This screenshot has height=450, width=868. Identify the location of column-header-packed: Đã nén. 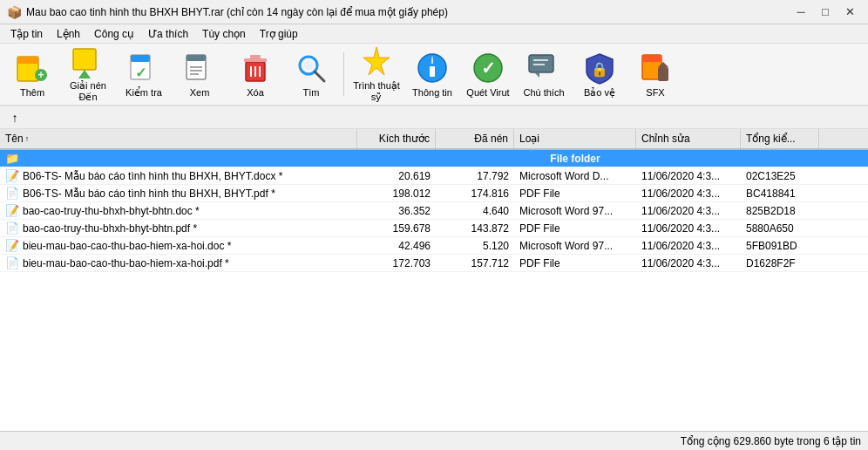
(475, 139).